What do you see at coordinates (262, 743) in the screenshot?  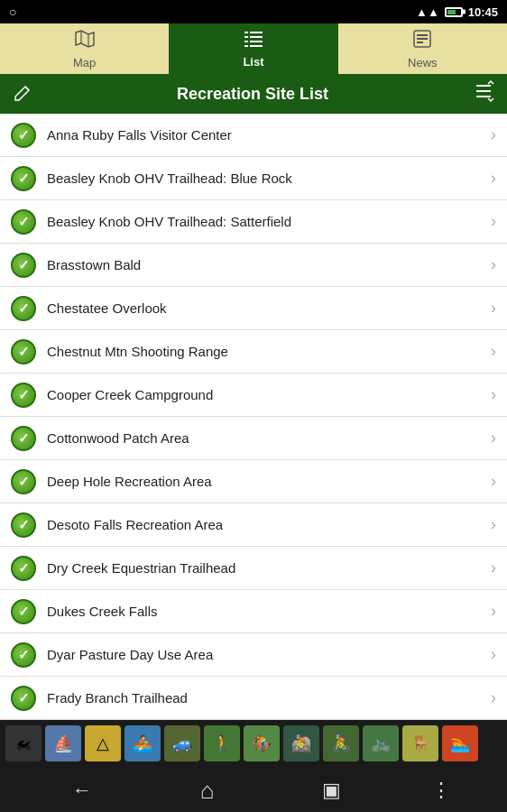 I see `bottom-icon-horse: 🏇` at bounding box center [262, 743].